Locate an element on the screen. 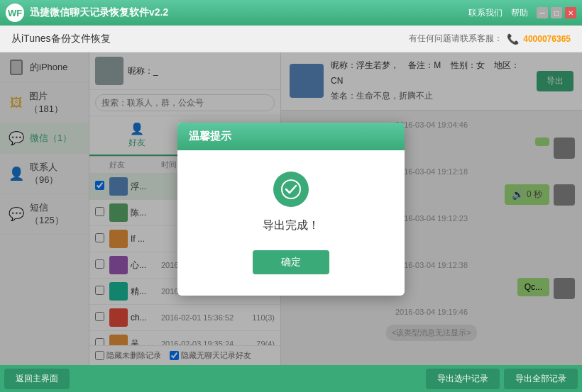 The image size is (582, 392). bottom-bar: 返回主界面 导出选中记录 导出全部记录 is located at coordinates (291, 379).